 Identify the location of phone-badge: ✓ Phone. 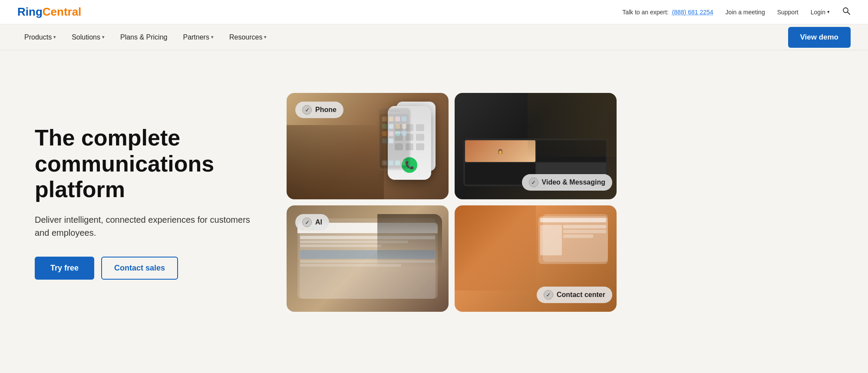
(320, 110).